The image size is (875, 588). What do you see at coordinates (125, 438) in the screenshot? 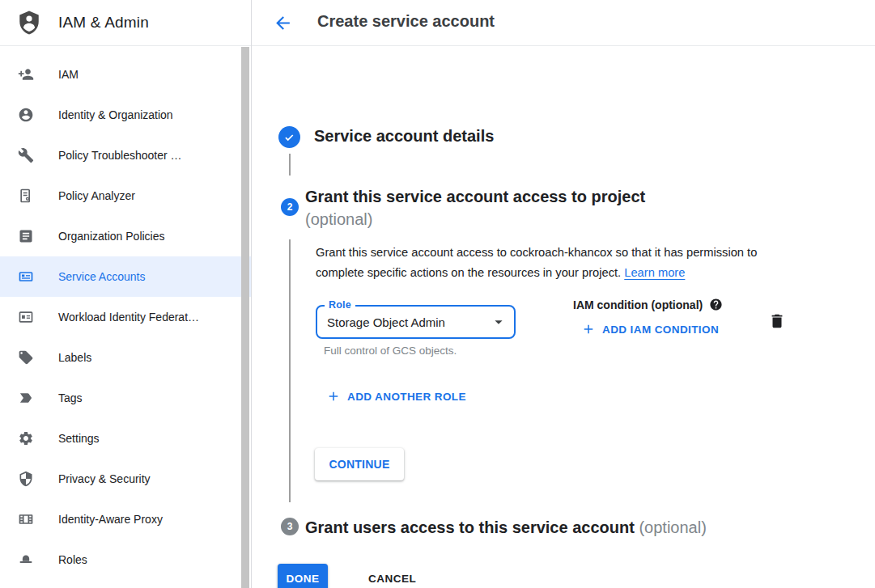
I see `sidebar-item-settings: Settings` at bounding box center [125, 438].